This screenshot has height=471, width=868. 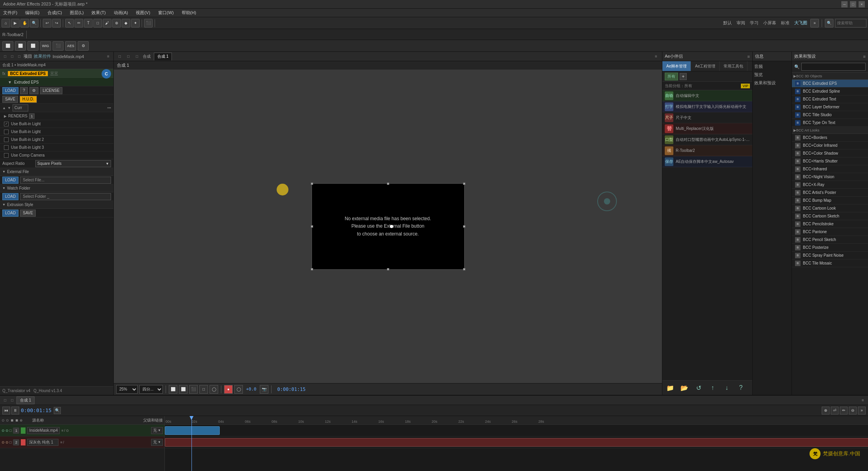 I want to click on watch-folder-load-btn: LOAD, so click(x=10, y=197).